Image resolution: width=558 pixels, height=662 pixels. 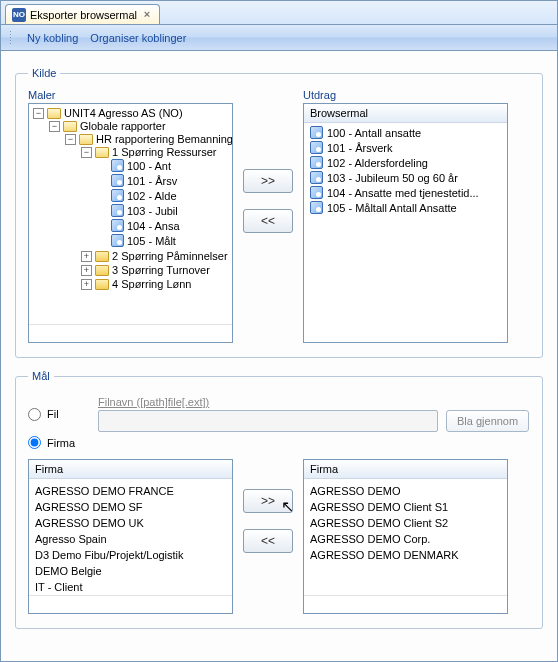 What do you see at coordinates (130, 537) in the screenshot?
I see `firma-left-list: AGRESSO DEMO FRANCEAGRESSO DEMO SFAGRESS…` at bounding box center [130, 537].